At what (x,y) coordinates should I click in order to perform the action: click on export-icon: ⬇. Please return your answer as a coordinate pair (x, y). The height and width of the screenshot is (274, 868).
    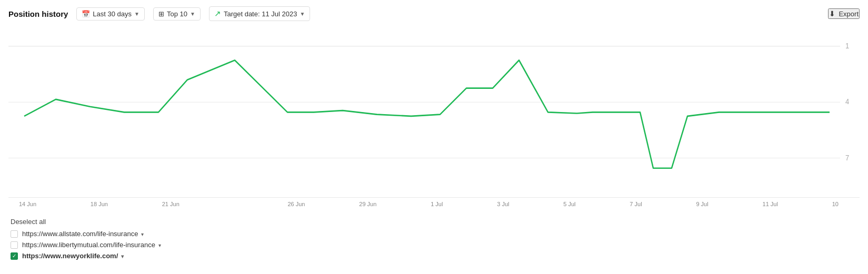
    Looking at the image, I should click on (832, 14).